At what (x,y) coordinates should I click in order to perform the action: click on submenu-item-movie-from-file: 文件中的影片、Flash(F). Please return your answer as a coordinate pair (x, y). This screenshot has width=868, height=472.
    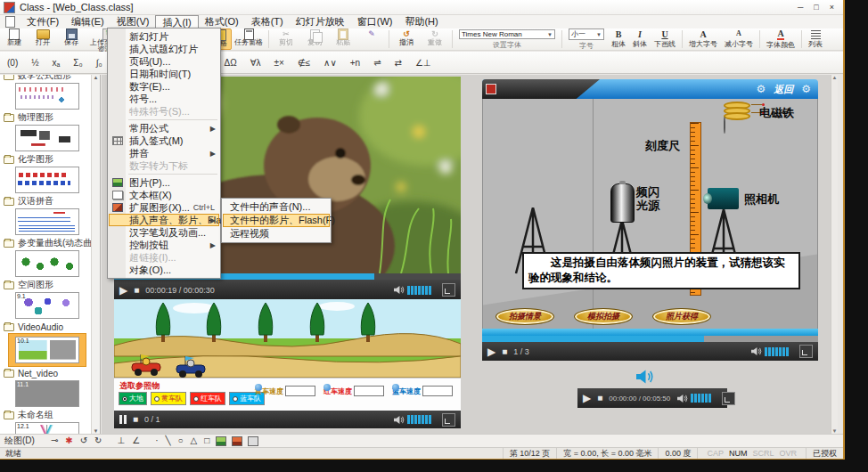
    Looking at the image, I should click on (276, 221).